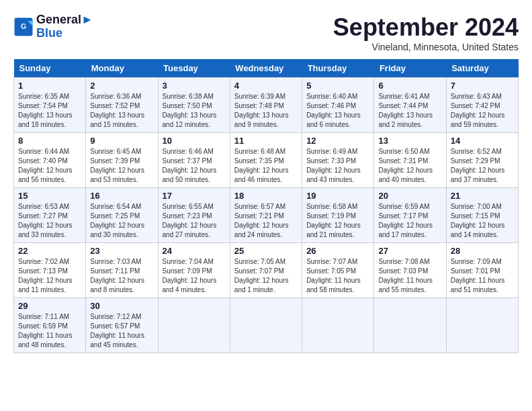 The image size is (532, 411). I want to click on day-number: 7, so click(482, 86).